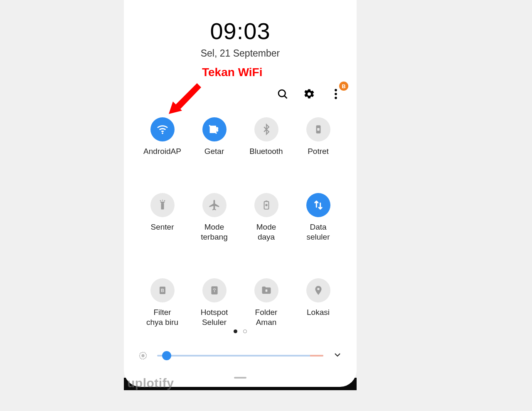  What do you see at coordinates (266, 129) in the screenshot?
I see `bluetooth-icon` at bounding box center [266, 129].